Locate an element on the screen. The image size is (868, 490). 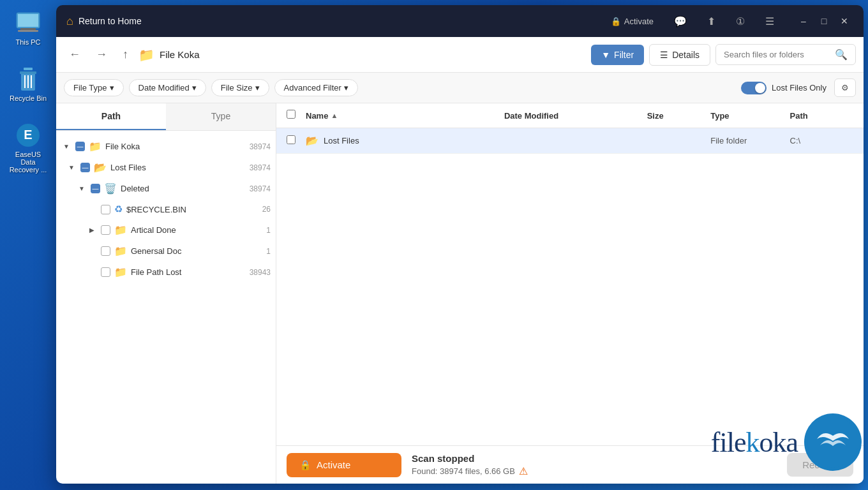
scan-found-label: Found: 38974 files, 6.66 GB ⚠ is located at coordinates (470, 471).